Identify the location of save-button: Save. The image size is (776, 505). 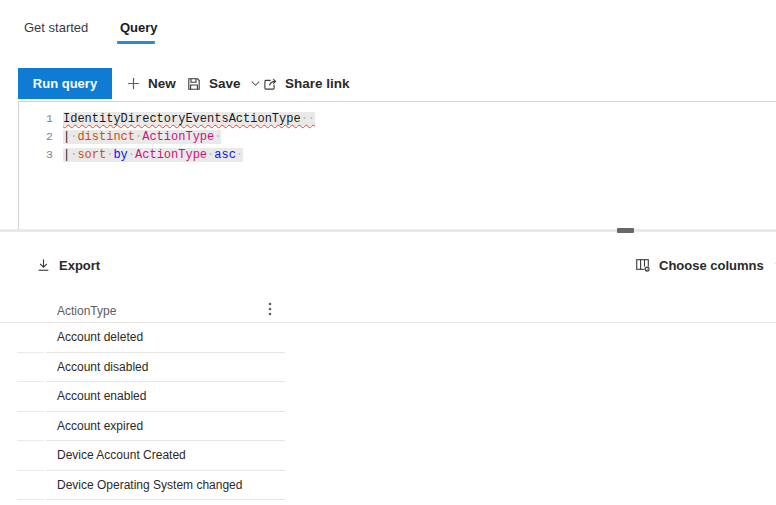
(224, 84).